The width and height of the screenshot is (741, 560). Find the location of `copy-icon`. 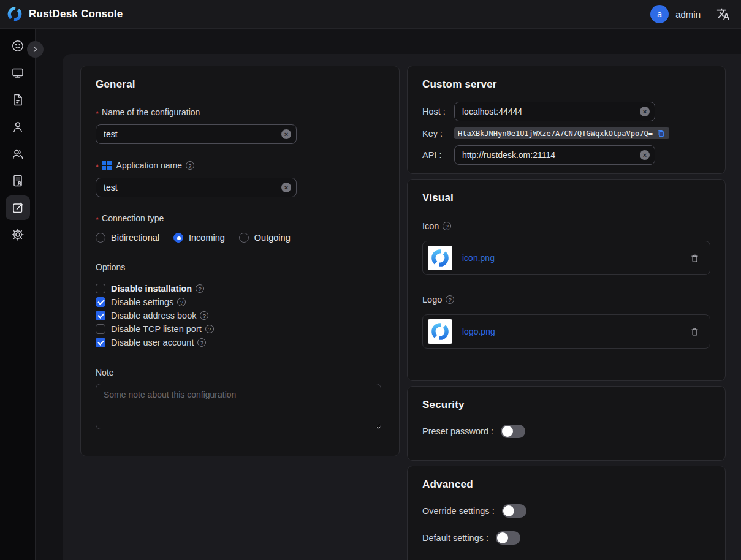

copy-icon is located at coordinates (661, 134).